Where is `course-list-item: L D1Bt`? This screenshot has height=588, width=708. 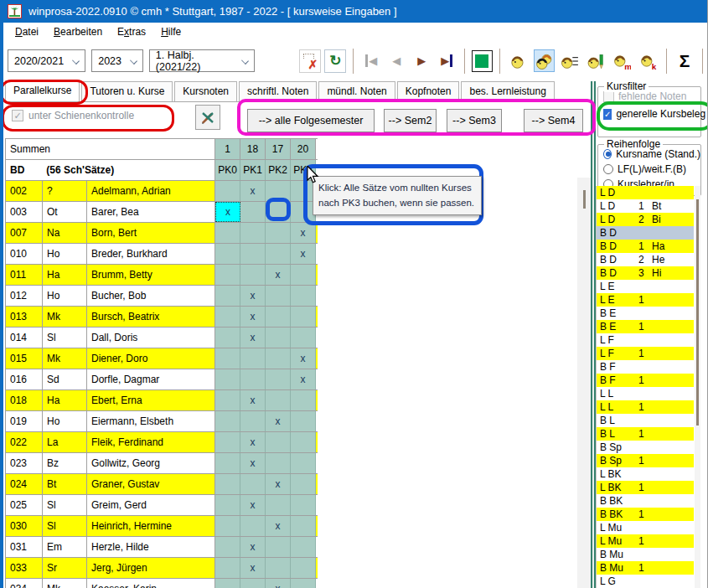 course-list-item: L D1Bt is located at coordinates (645, 206).